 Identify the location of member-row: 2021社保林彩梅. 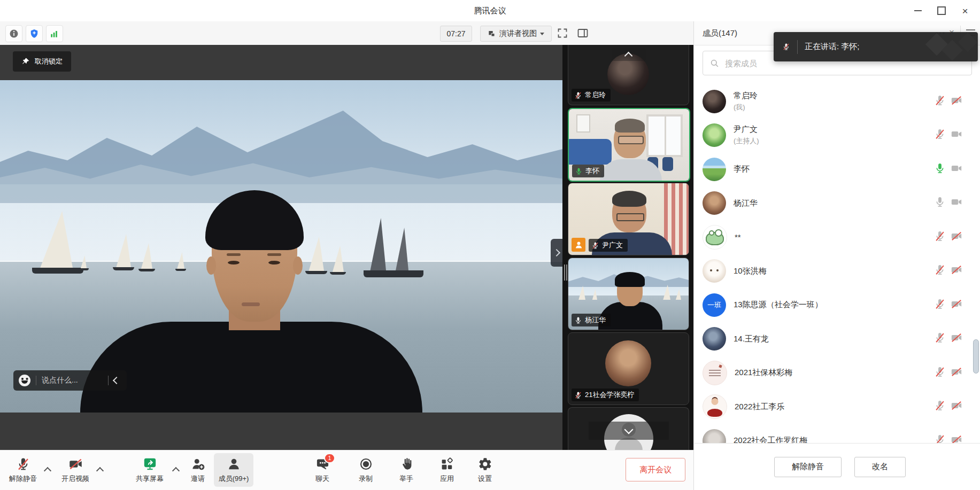
(837, 373).